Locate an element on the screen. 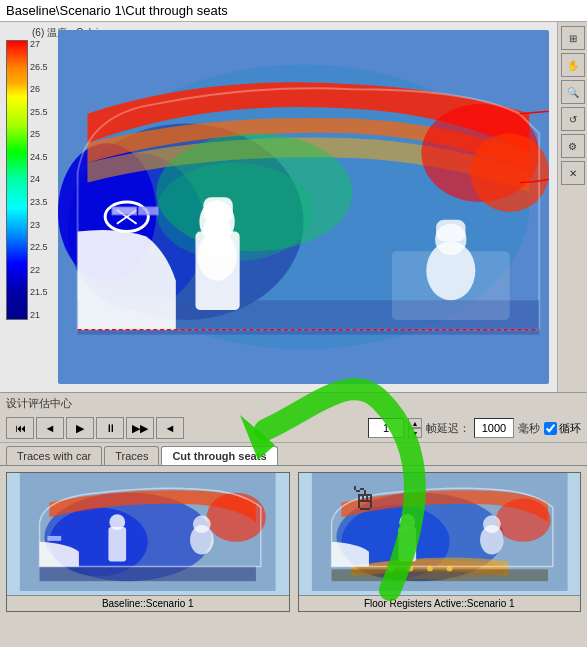 The width and height of the screenshot is (587, 647). loop-checkbox is located at coordinates (550, 428).